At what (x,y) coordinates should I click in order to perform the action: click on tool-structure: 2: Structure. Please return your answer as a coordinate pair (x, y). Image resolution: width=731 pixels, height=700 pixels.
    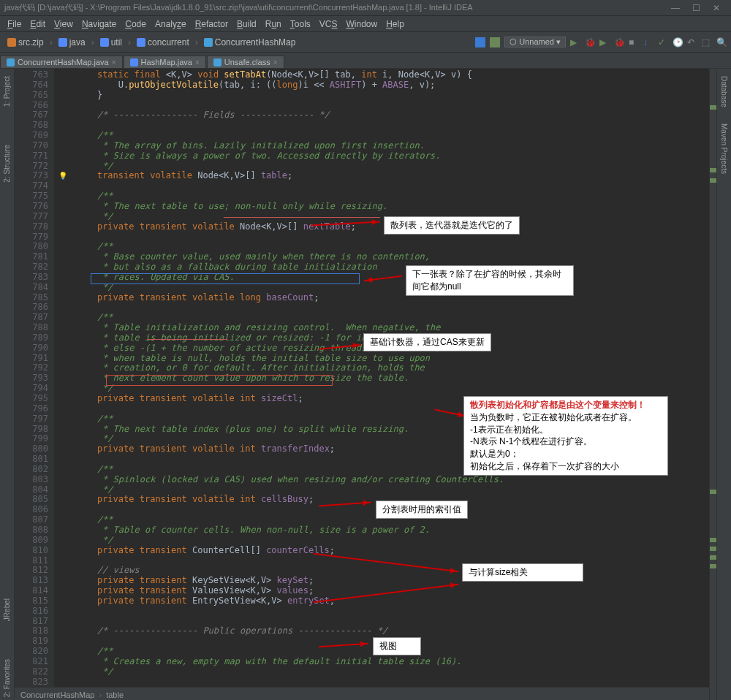
    Looking at the image, I should click on (7, 164).